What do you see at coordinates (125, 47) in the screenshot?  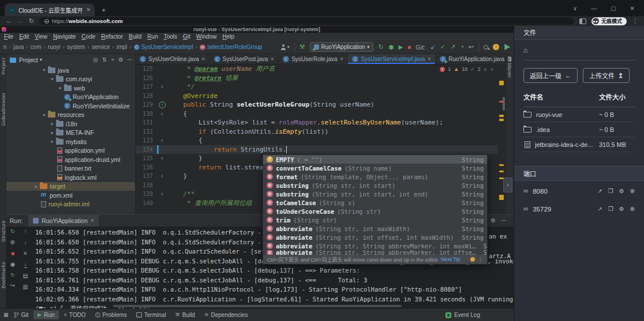 I see `breadcrumb-item: impl` at bounding box center [125, 47].